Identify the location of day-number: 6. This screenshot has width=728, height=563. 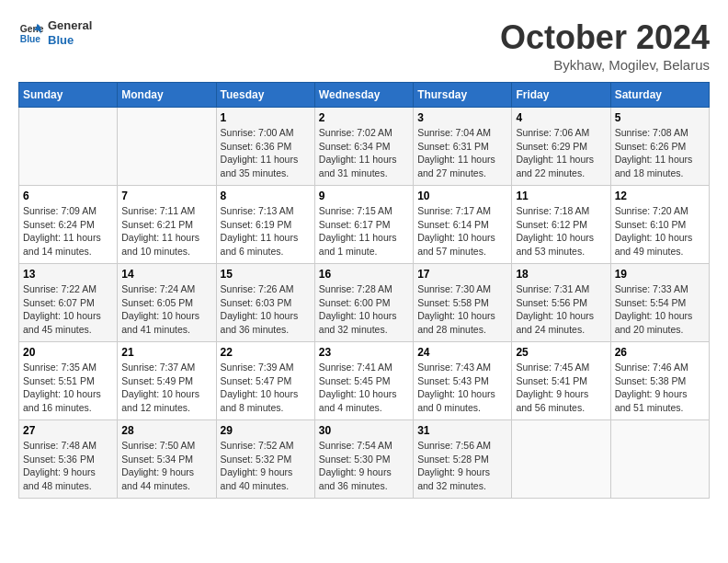
(68, 196).